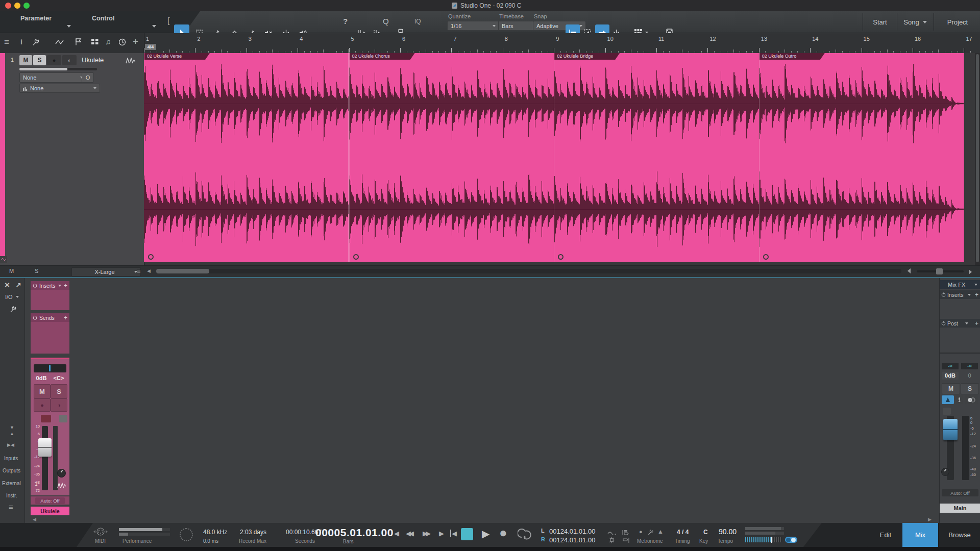 This screenshot has width=980, height=551. I want to click on track-name: Ukulele, so click(93, 60).